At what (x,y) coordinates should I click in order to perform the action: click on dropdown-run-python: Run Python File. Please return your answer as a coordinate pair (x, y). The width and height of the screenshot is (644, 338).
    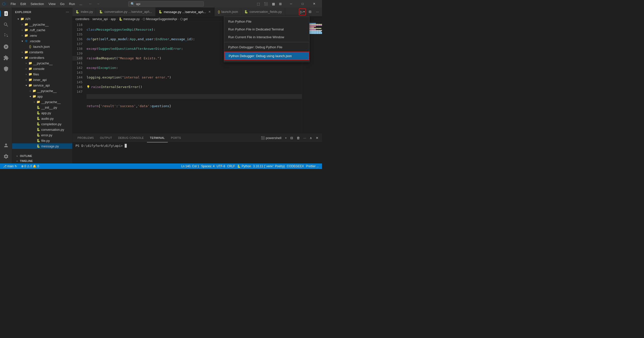
    Looking at the image, I should click on (267, 22).